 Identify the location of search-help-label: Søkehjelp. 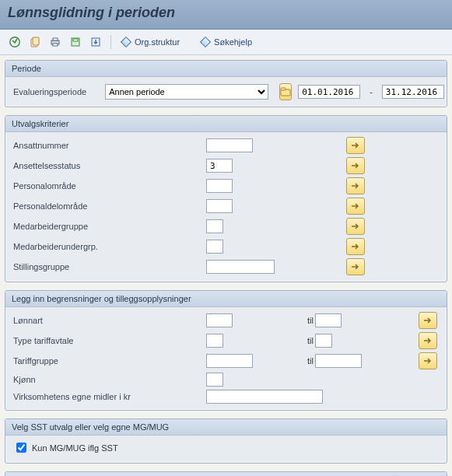
(233, 42).